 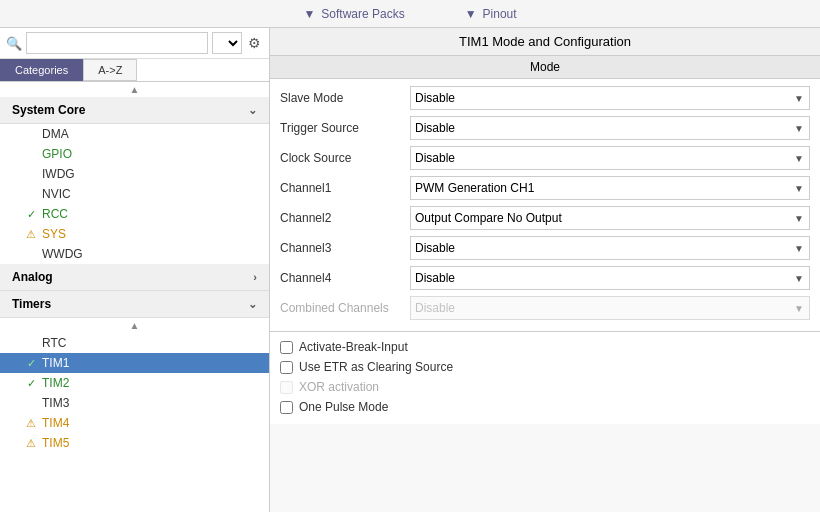 What do you see at coordinates (545, 218) in the screenshot?
I see `channel2-row: Channel2 Output Compare No Output Disabl…` at bounding box center [545, 218].